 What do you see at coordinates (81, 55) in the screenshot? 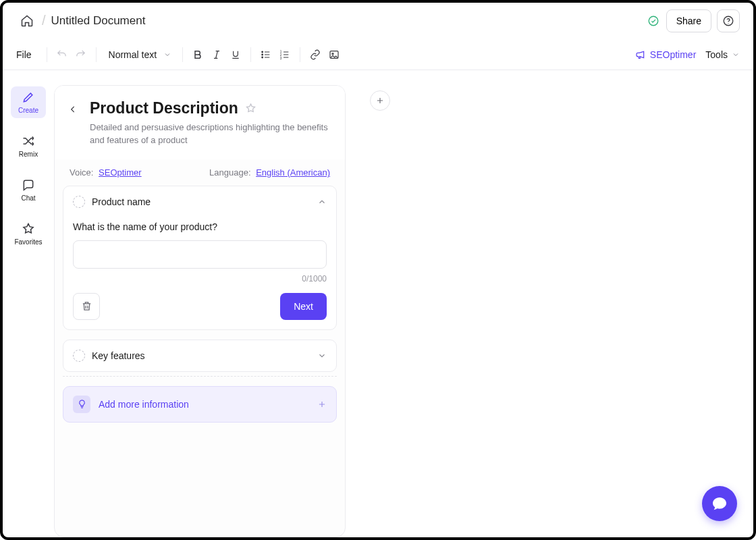
I see `redo-button` at bounding box center [81, 55].